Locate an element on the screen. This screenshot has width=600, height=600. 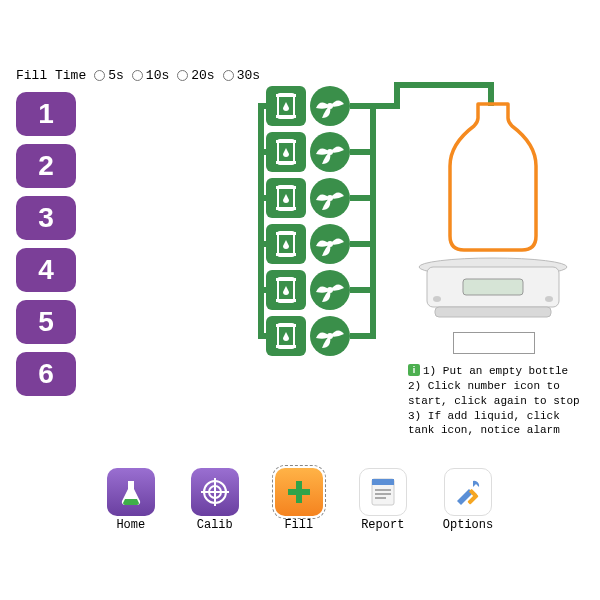
nav-label: Options is located at coordinates (468, 525).